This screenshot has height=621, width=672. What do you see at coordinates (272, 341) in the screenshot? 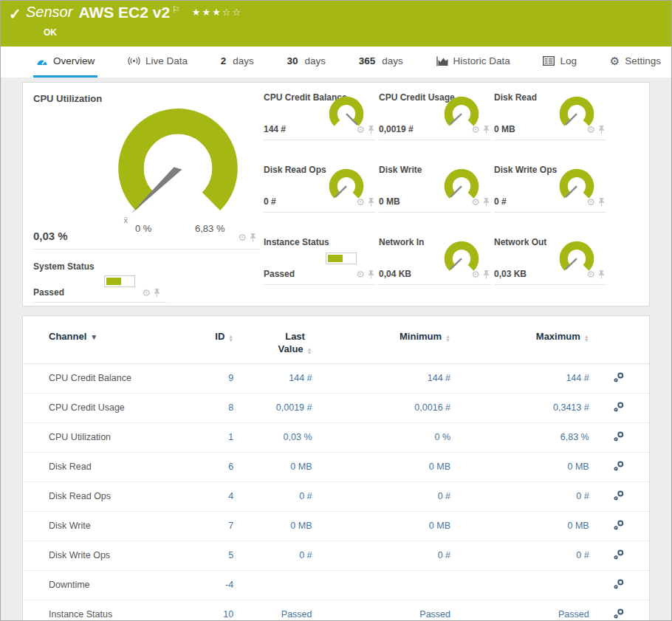
I see `column-header-last-value: LastValue▲▼` at bounding box center [272, 341].